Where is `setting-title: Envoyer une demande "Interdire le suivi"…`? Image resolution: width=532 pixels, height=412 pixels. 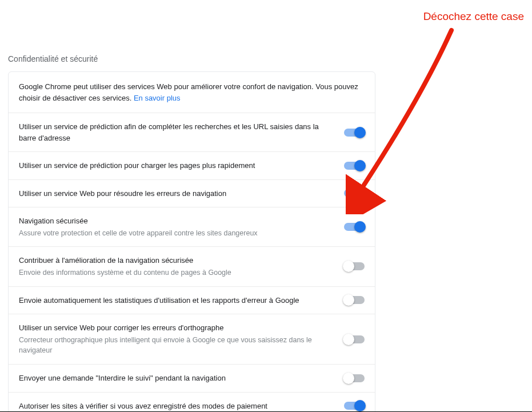 setting-title: Envoyer une demande "Interdire le suivi"… is located at coordinates (177, 378).